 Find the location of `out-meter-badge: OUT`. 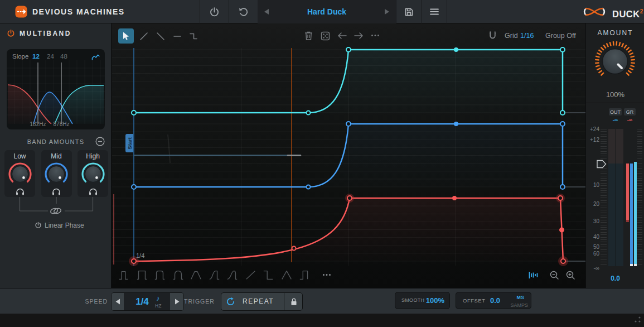

out-meter-badge: OUT is located at coordinates (616, 112).